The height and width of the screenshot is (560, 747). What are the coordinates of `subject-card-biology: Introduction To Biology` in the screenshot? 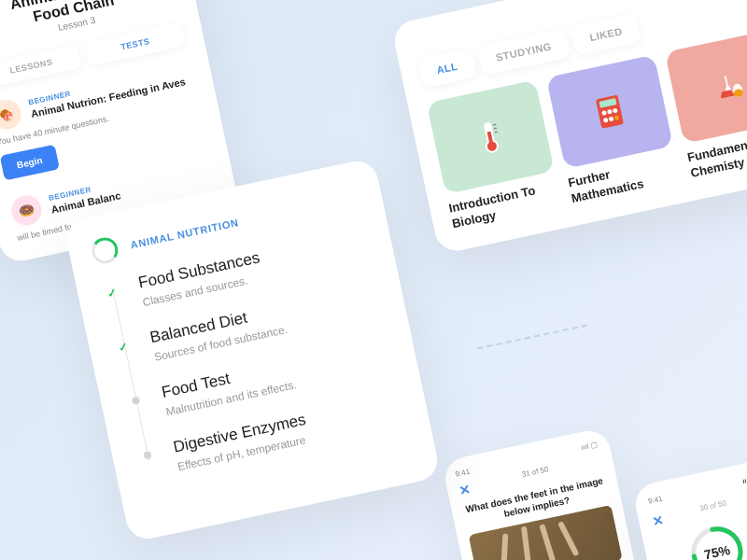 It's located at (495, 157).